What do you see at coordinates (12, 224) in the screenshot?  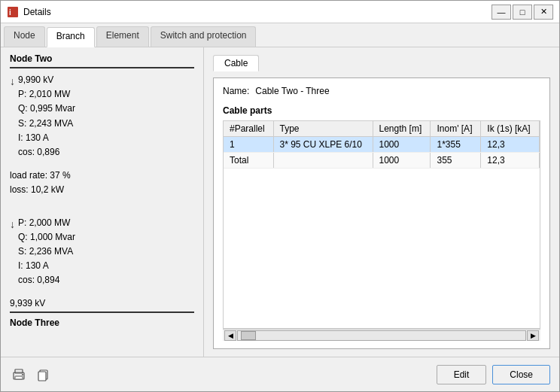 I see `arrow-down-bottom: ↓` at bounding box center [12, 224].